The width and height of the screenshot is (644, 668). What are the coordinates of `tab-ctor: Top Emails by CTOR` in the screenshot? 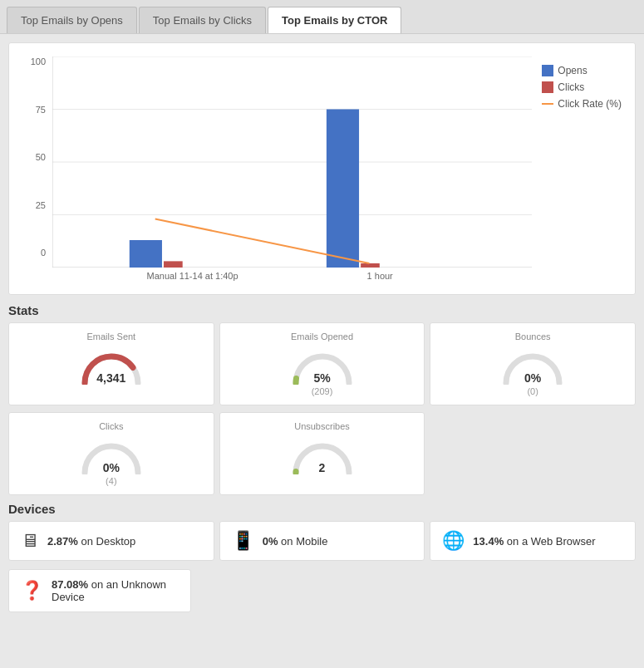 It's located at (334, 20).